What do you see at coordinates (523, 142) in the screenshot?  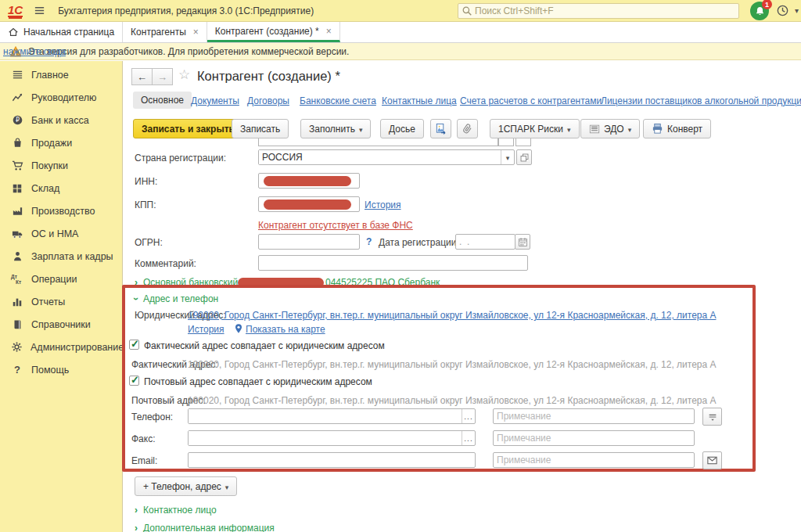 I see `clipped-open-button` at bounding box center [523, 142].